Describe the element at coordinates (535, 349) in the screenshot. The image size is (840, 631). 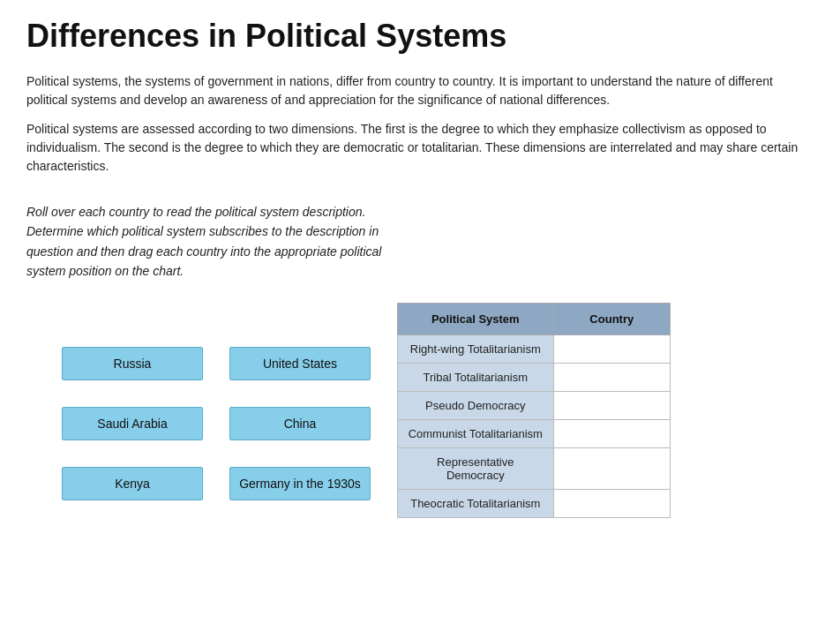
I see `table-row: Right-wing Totalitarianism` at that location.